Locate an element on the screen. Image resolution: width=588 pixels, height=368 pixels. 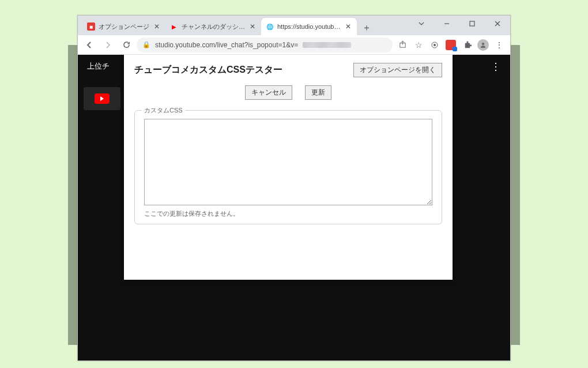
toolbar-right: ☆ ⋮ is located at coordinates (451, 45).